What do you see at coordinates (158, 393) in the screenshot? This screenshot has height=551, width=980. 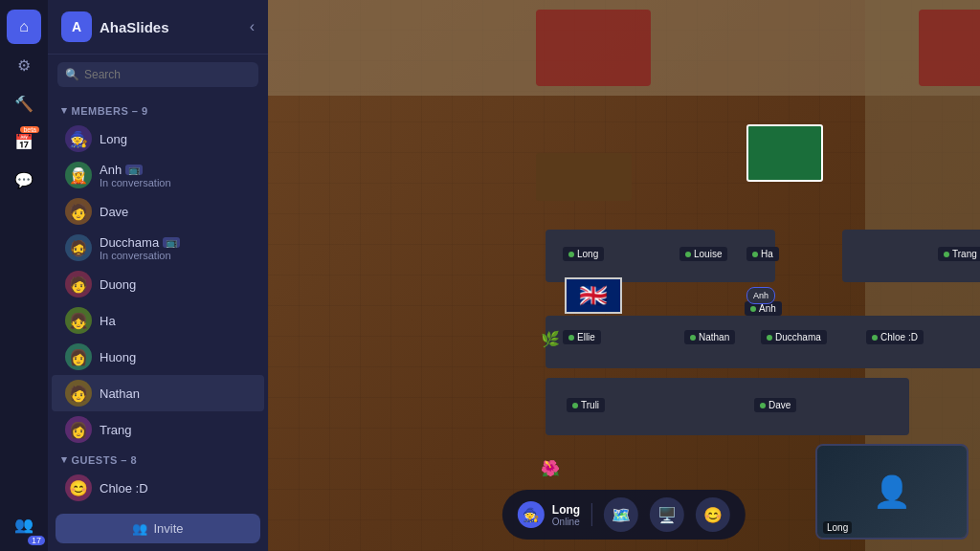 I see `member-item-nathan: 🧑 Nathan` at bounding box center [158, 393].